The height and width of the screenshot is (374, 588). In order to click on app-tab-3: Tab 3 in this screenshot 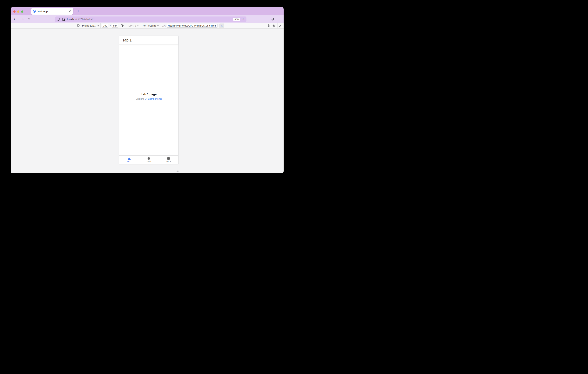, I will do `click(168, 160)`.